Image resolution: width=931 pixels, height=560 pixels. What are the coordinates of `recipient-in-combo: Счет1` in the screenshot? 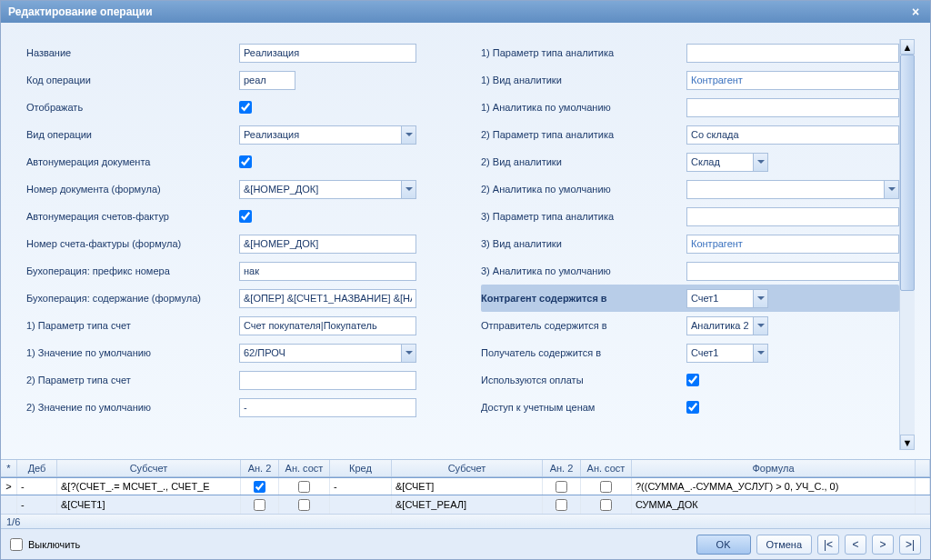 It's located at (727, 353).